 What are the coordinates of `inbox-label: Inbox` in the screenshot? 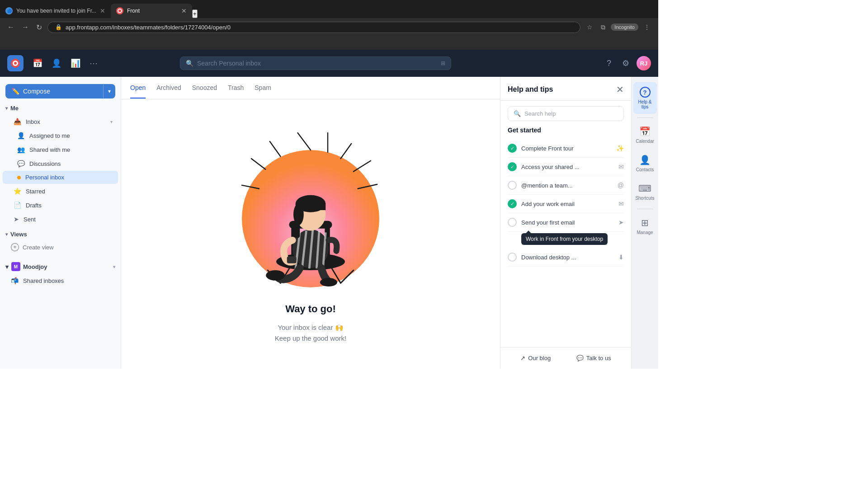 It's located at (33, 122).